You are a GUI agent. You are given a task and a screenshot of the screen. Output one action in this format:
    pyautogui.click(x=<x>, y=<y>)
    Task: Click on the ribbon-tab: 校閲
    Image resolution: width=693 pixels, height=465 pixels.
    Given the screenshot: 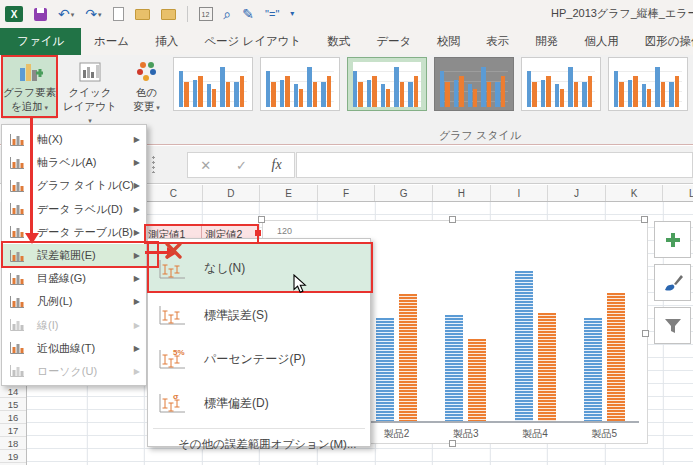 What is the action you would take?
    pyautogui.click(x=448, y=42)
    